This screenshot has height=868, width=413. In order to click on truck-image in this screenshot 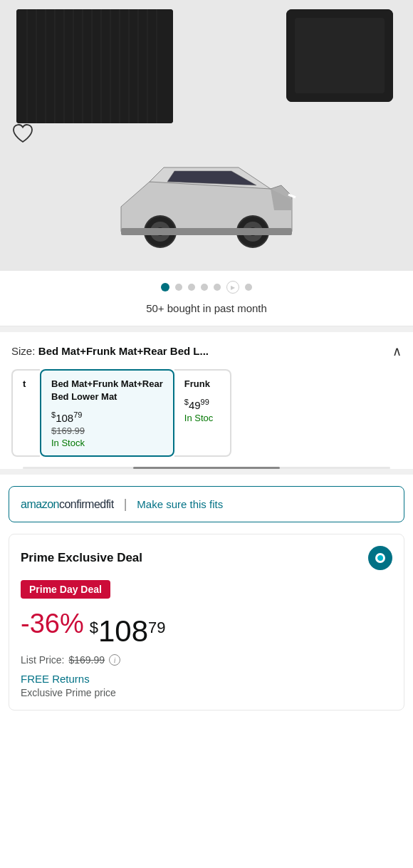, I will do `click(206, 205)`.